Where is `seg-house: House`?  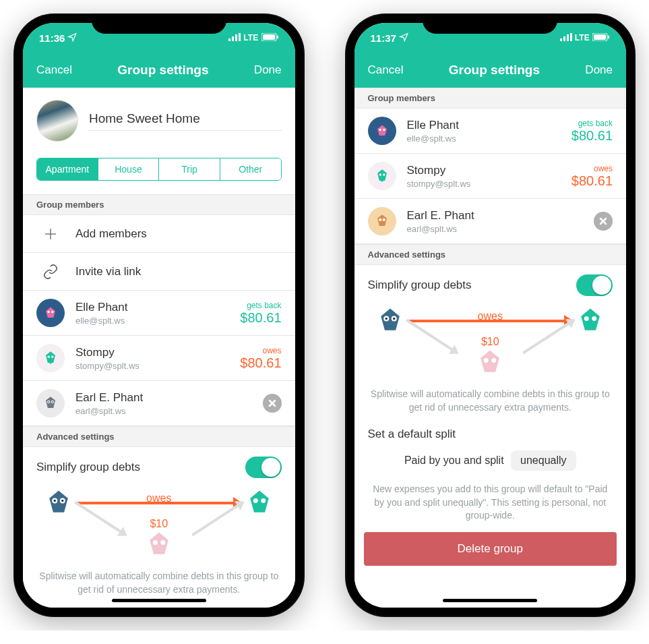 seg-house: House is located at coordinates (129, 169).